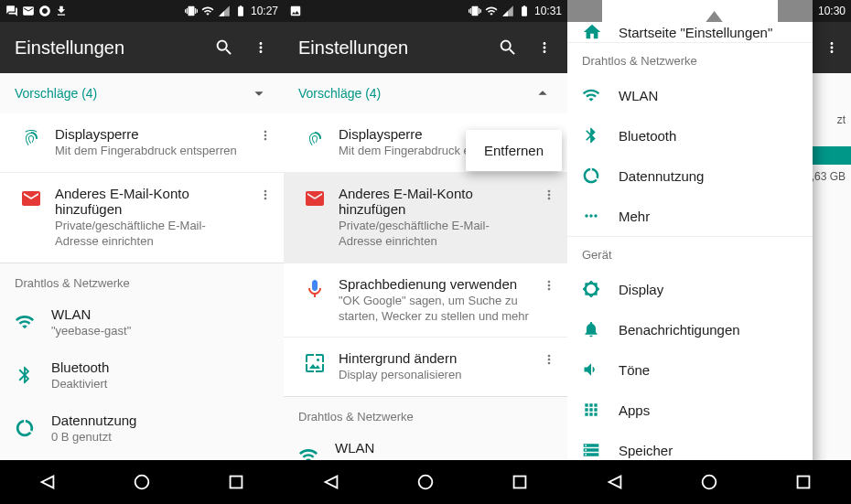  I want to click on truncated-text: zt, so click(842, 120).